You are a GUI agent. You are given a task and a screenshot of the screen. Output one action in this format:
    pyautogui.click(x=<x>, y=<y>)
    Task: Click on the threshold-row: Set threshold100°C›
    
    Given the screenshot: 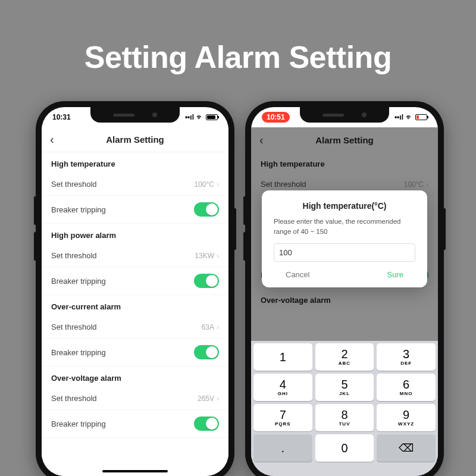 What is the action you would take?
    pyautogui.click(x=135, y=184)
    